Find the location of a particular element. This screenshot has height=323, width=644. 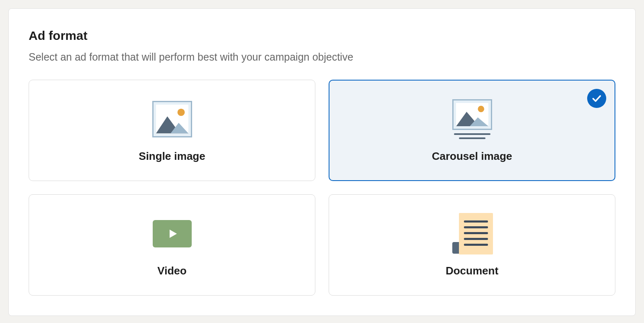

single-image-icon is located at coordinates (172, 119).